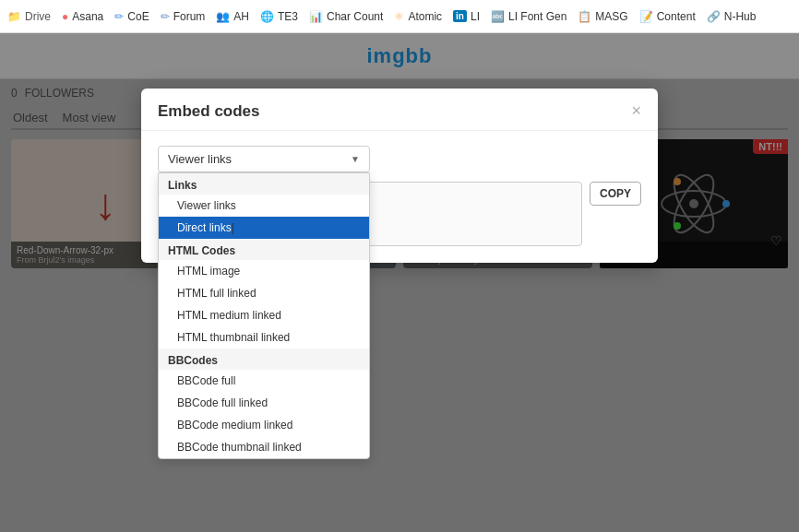  Describe the element at coordinates (264, 271) in the screenshot. I see `dropdown-item-html-image: HTML image` at that location.